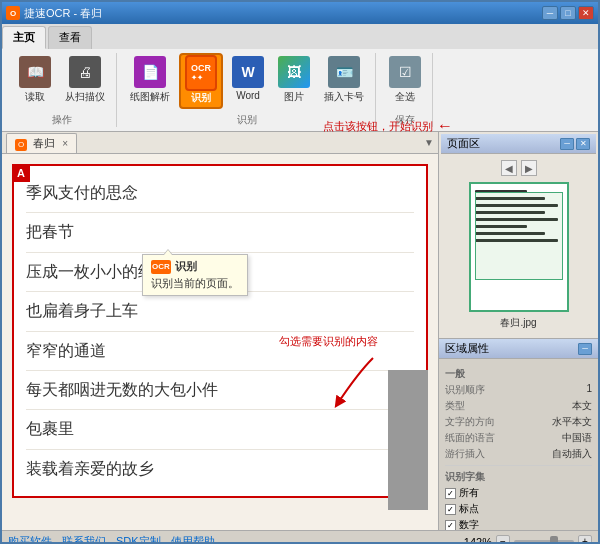 Image resolution: width=600 pixels, height=544 pixels. Describe the element at coordinates (300, 36) in the screenshot. I see `ribbon-tab-bar: 主页 查看` at that location.